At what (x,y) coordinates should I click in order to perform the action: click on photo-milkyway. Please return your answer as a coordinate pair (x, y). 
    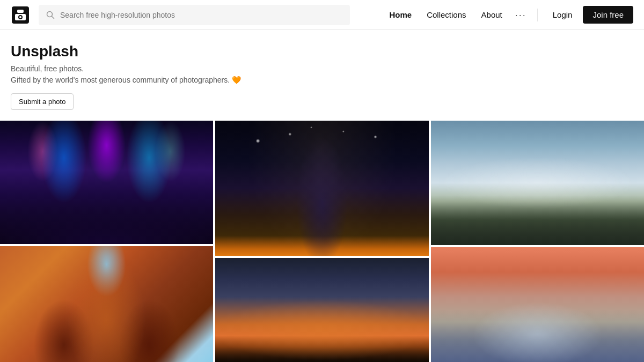
    Looking at the image, I should click on (322, 188).